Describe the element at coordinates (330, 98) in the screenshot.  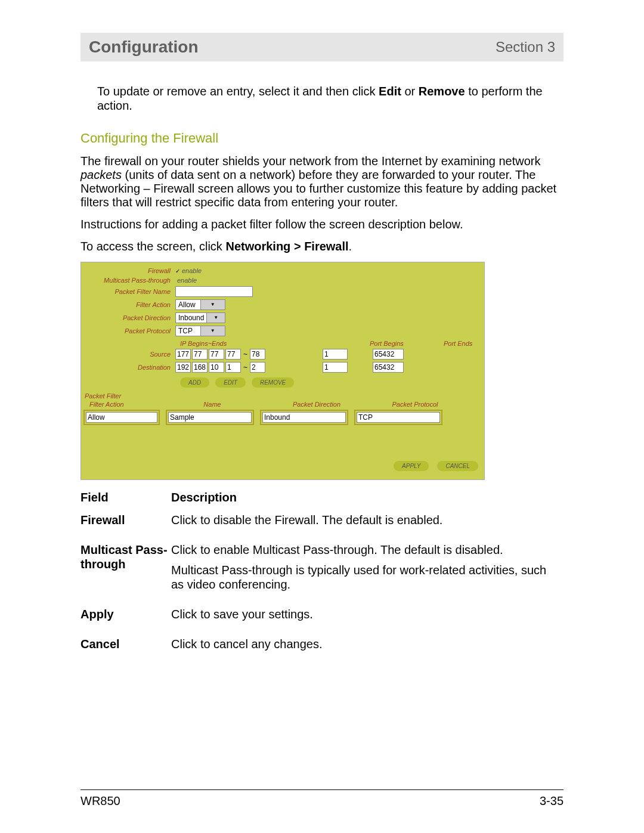
I see `intro-paragraph: To update or remove an entry, select it …` at that location.